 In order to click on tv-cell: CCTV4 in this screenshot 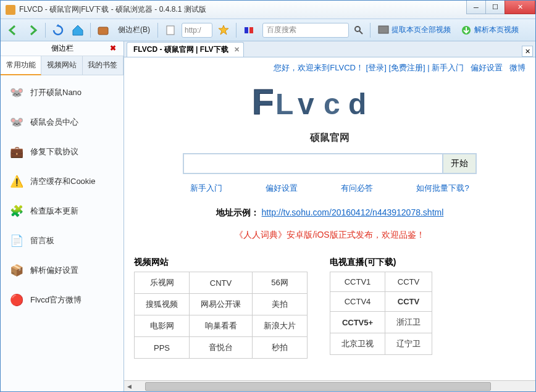, I will do `click(358, 302)`.